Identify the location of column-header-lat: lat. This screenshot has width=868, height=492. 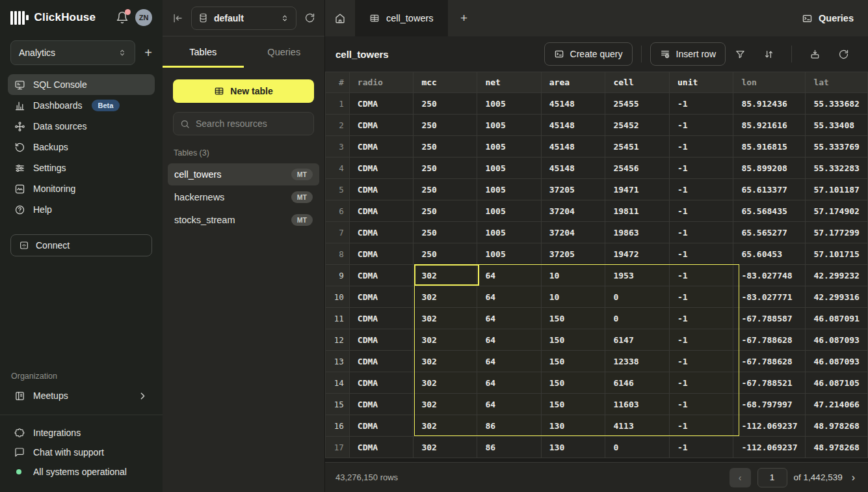
(837, 83).